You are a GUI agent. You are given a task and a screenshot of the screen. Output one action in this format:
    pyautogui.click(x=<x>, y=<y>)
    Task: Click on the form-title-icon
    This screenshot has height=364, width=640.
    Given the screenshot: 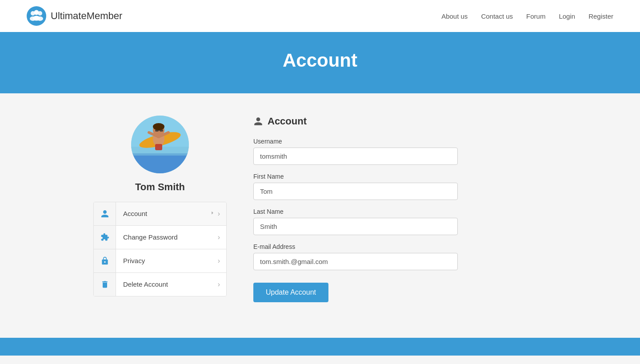 What is the action you would take?
    pyautogui.click(x=258, y=121)
    